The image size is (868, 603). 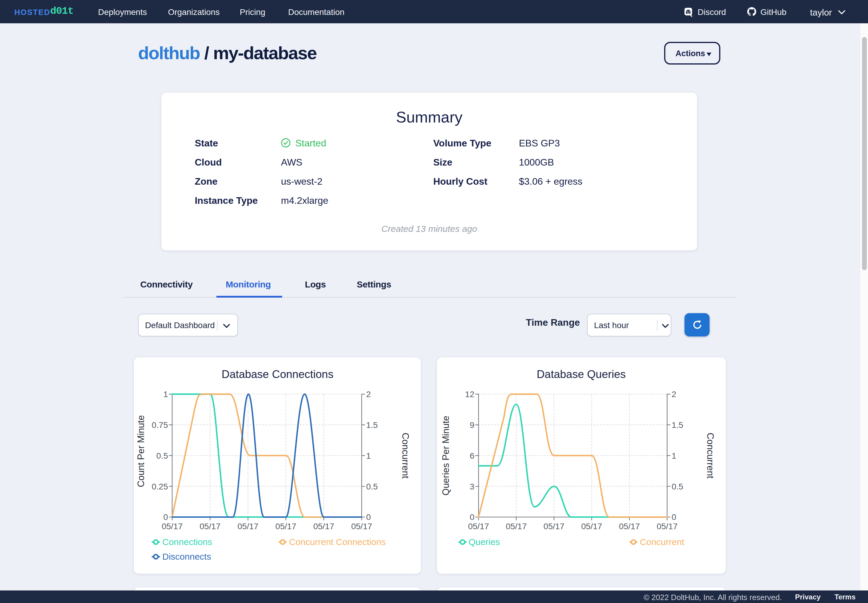 I want to click on svg-text: 0.25, so click(x=160, y=486).